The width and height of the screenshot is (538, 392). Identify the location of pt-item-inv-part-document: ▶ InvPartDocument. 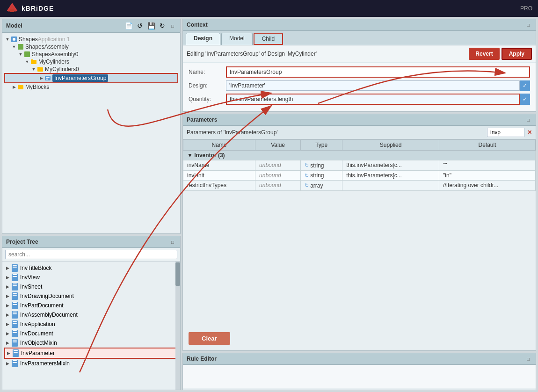
(91, 305).